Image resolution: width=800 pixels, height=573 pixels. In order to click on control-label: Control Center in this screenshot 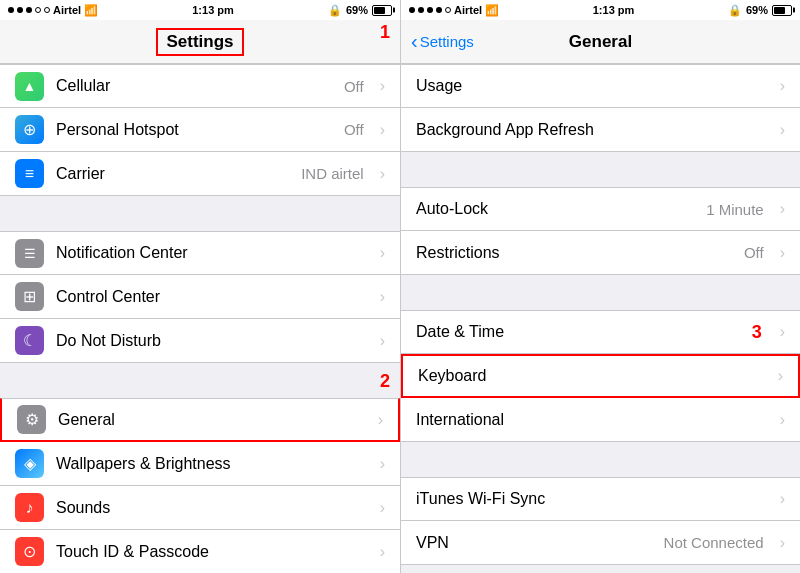, I will do `click(212, 297)`.